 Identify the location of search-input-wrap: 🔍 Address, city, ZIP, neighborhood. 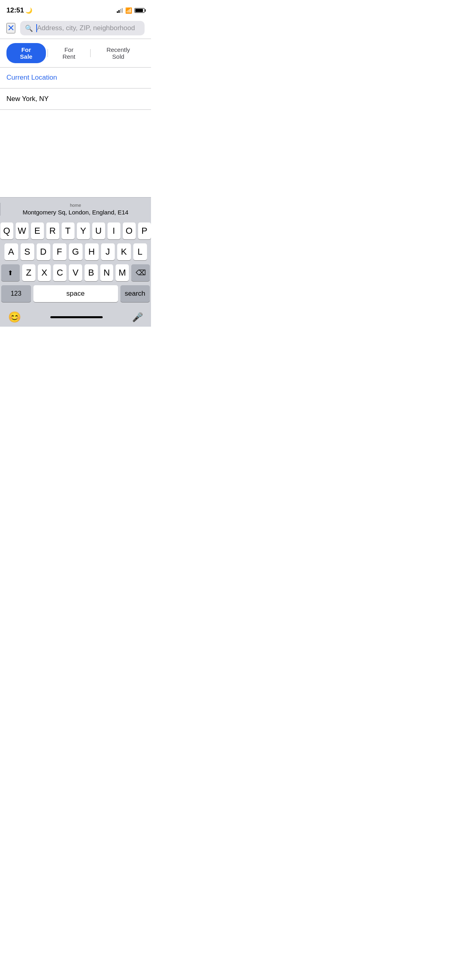
(82, 28).